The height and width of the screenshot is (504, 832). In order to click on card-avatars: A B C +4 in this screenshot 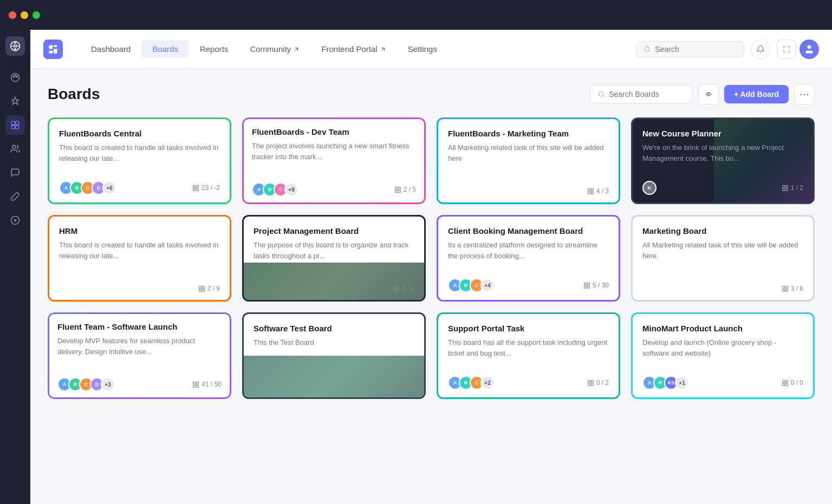, I will do `click(471, 285)`.